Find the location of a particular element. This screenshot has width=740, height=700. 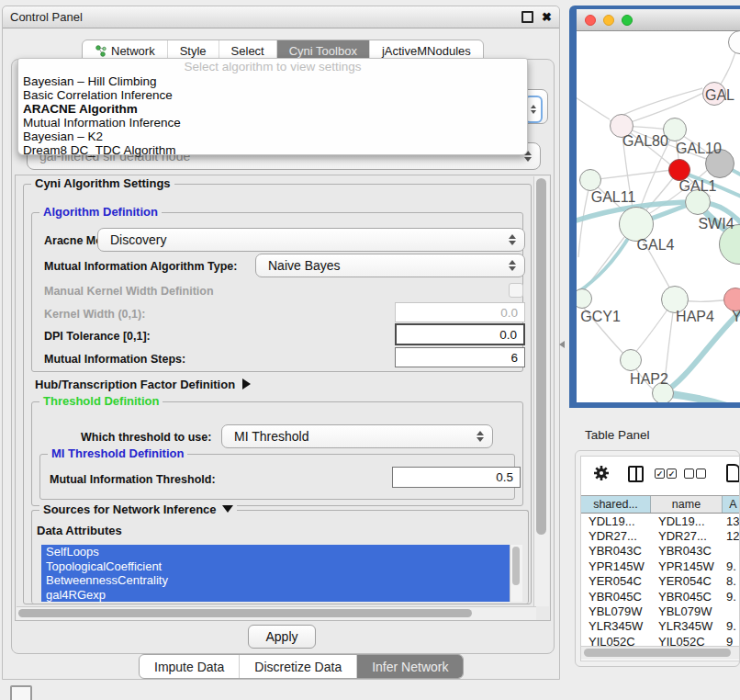

table-horizontal-scrollbar is located at coordinates (661, 652).